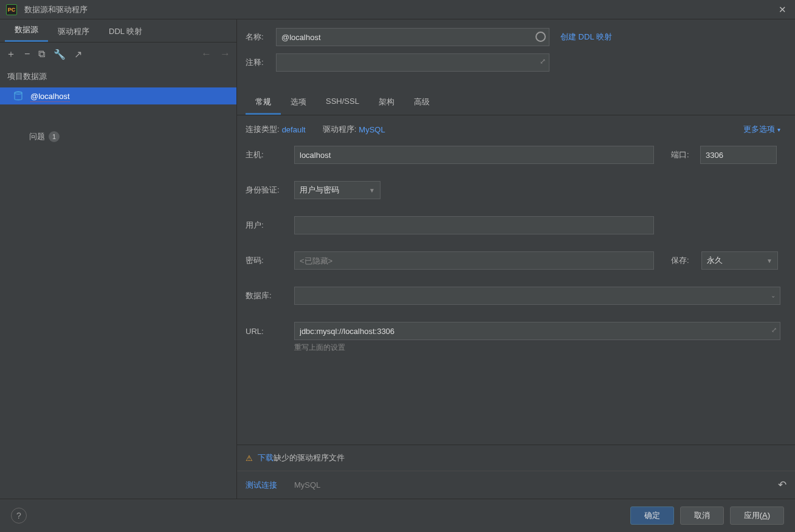  What do you see at coordinates (125, 32) in the screenshot?
I see `tab-ddl-mapping: DDL 映射` at bounding box center [125, 32].